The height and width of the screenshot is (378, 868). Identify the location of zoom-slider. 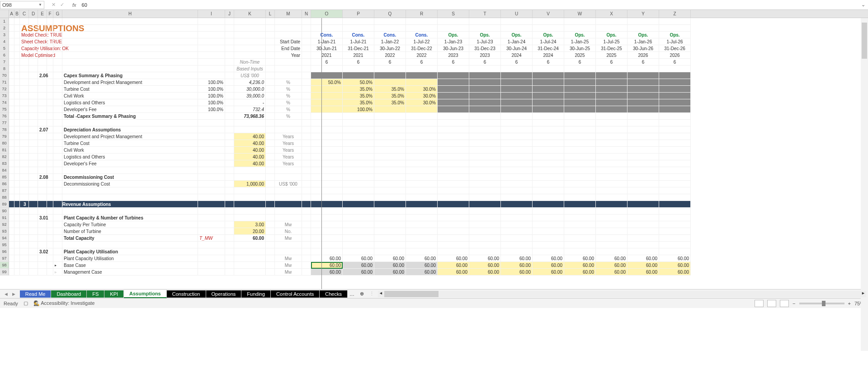
(822, 303).